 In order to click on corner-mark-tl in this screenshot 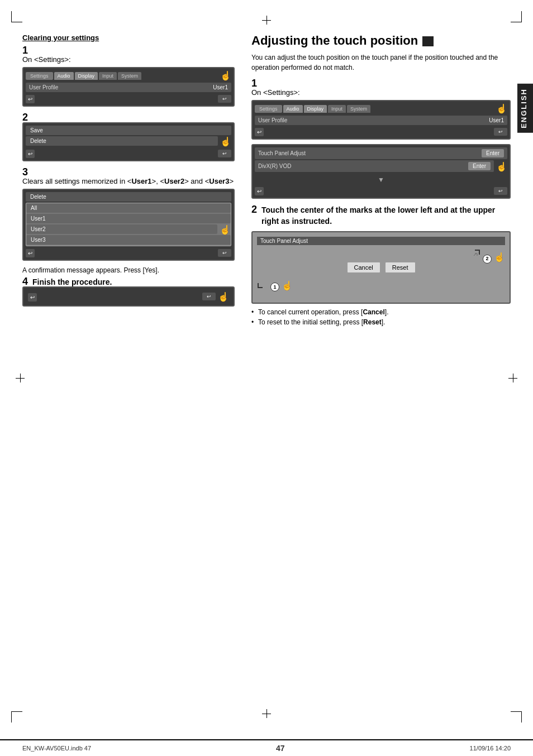, I will do `click(17, 17)`.